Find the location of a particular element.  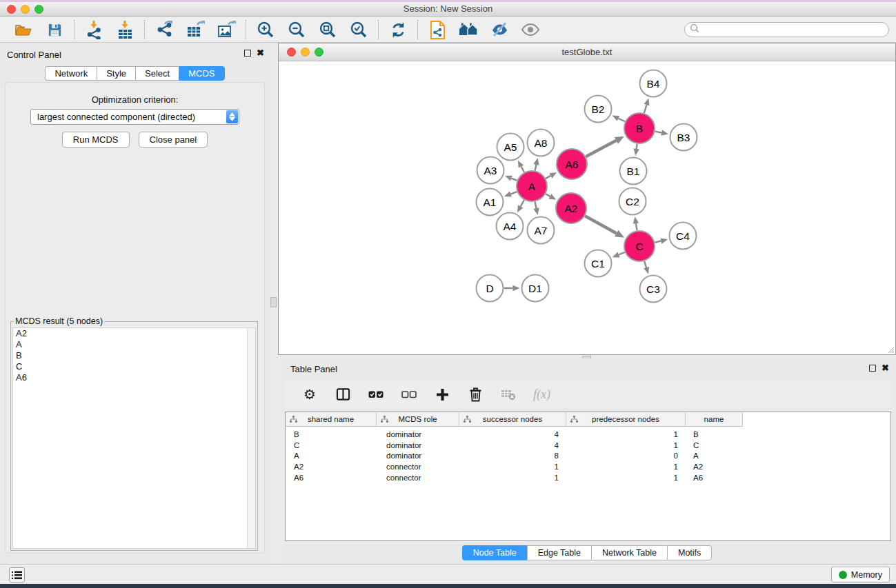

graph-node-A8: A8 is located at coordinates (541, 143).